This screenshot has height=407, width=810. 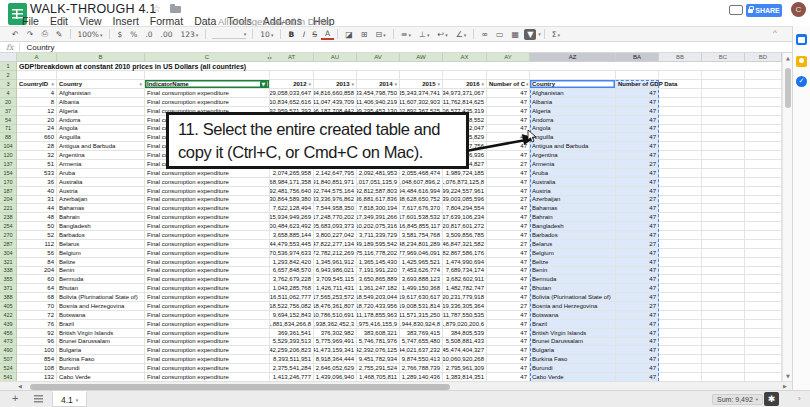 What do you see at coordinates (8, 350) in the screenshot?
I see `row-header-490: 490` at bounding box center [8, 350].